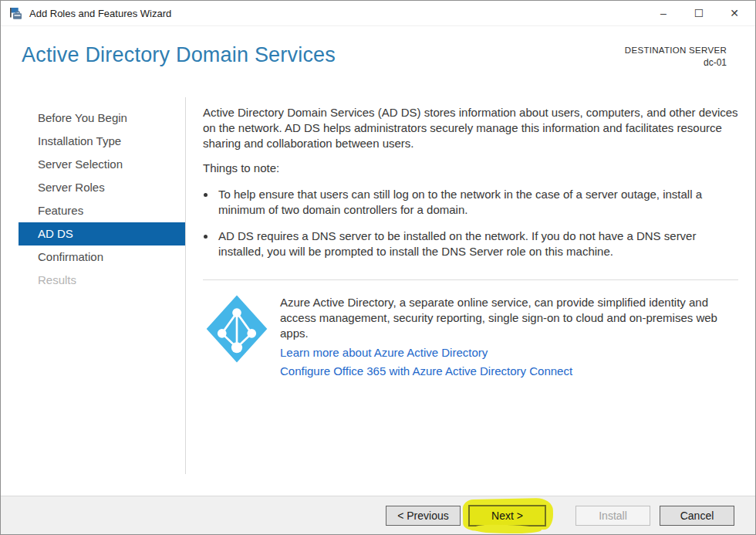 The width and height of the screenshot is (756, 535). Describe the element at coordinates (102, 141) in the screenshot. I see `sidebar-item-installation-type: Installation Type` at that location.